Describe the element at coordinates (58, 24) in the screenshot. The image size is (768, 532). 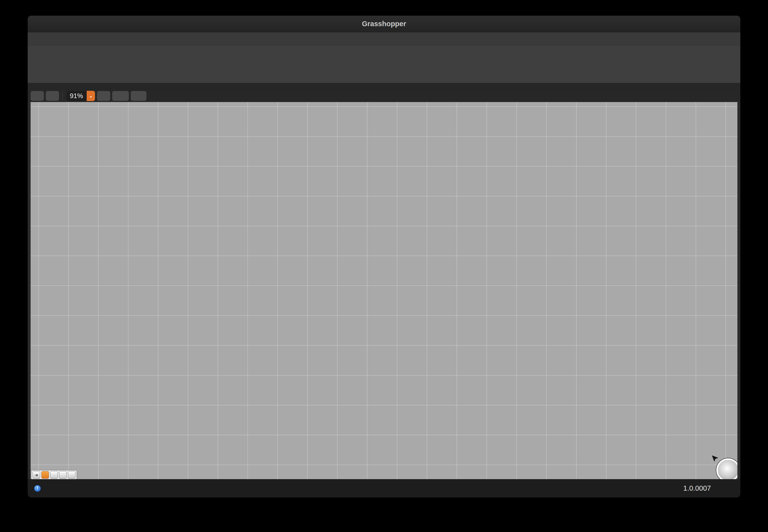
I see `zoom-button` at that location.